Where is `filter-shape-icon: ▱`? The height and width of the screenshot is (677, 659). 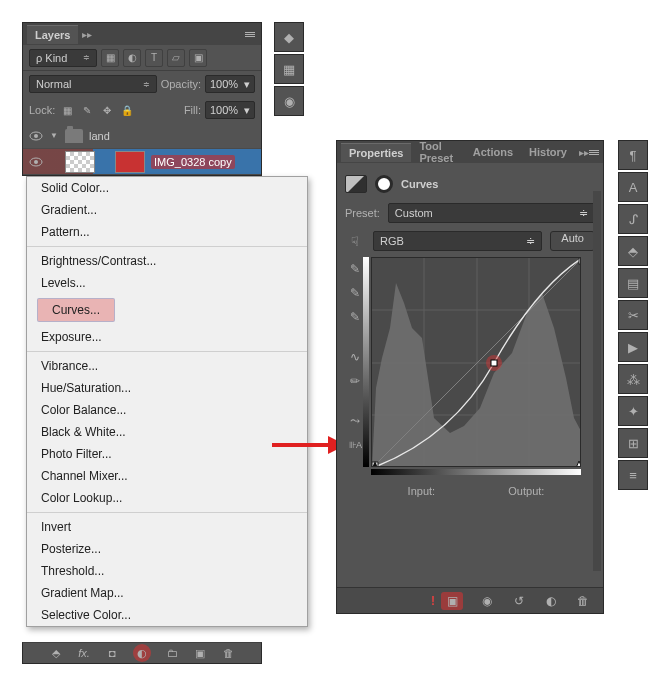
filter-shape-icon: ▱ is located at coordinates (176, 58).